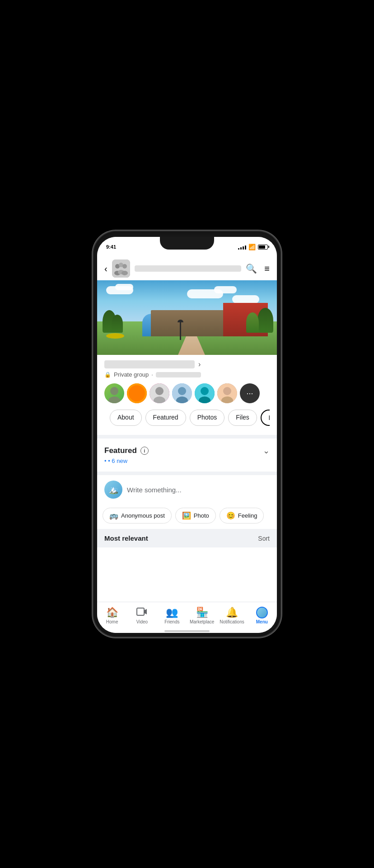 The width and height of the screenshot is (374, 868). What do you see at coordinates (243, 418) in the screenshot?
I see `tab-files: Files` at bounding box center [243, 418].